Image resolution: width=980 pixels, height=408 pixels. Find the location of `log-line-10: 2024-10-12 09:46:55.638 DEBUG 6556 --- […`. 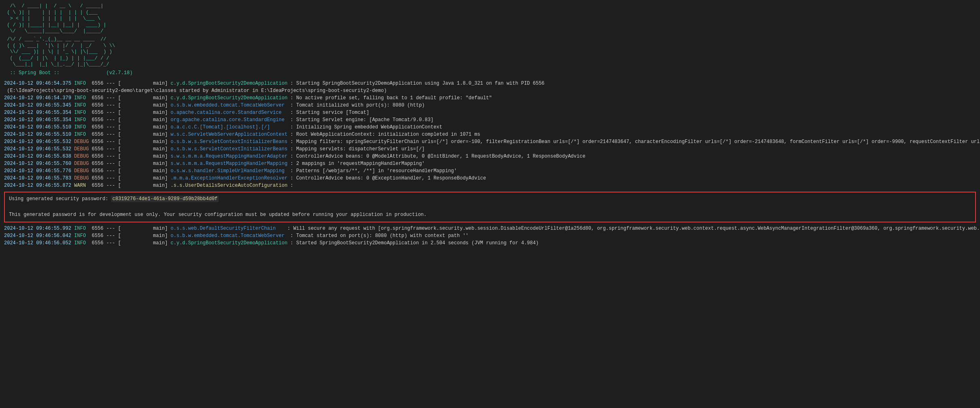

log-line-10: 2024-10-12 09:46:55.638 DEBUG 6556 --- [… is located at coordinates (490, 156).